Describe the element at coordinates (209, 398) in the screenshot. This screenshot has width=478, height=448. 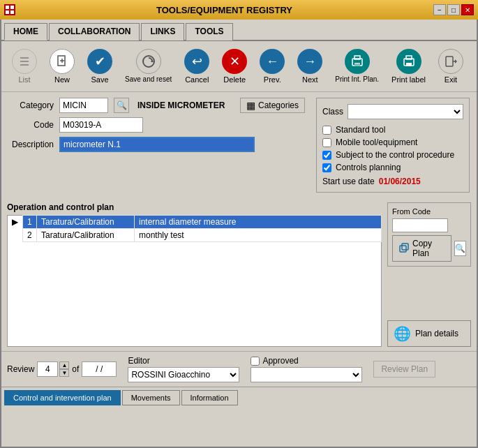
I see `tab-information: Information` at that location.